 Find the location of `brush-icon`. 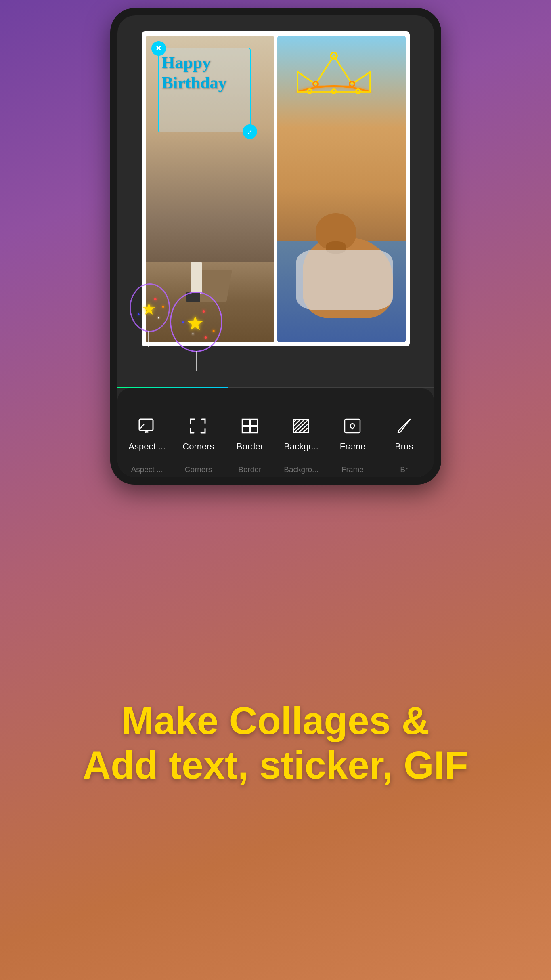

brush-icon is located at coordinates (404, 428).